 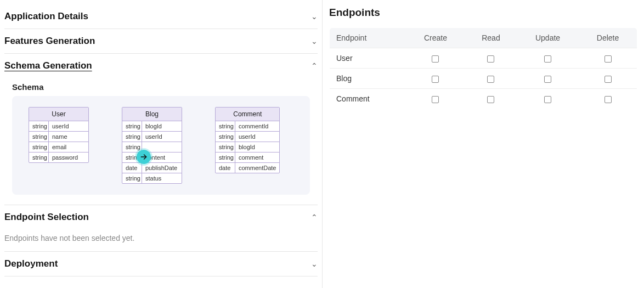 What do you see at coordinates (161, 16) in the screenshot?
I see `section-application-details-header: Application Details ⌄` at bounding box center [161, 16].